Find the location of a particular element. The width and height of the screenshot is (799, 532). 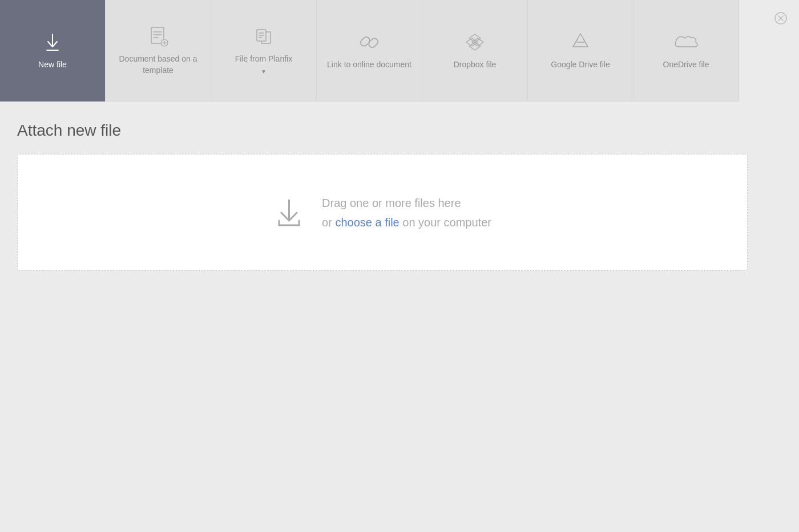

tab-file-planfix-label: File from Planfix is located at coordinates (264, 59).